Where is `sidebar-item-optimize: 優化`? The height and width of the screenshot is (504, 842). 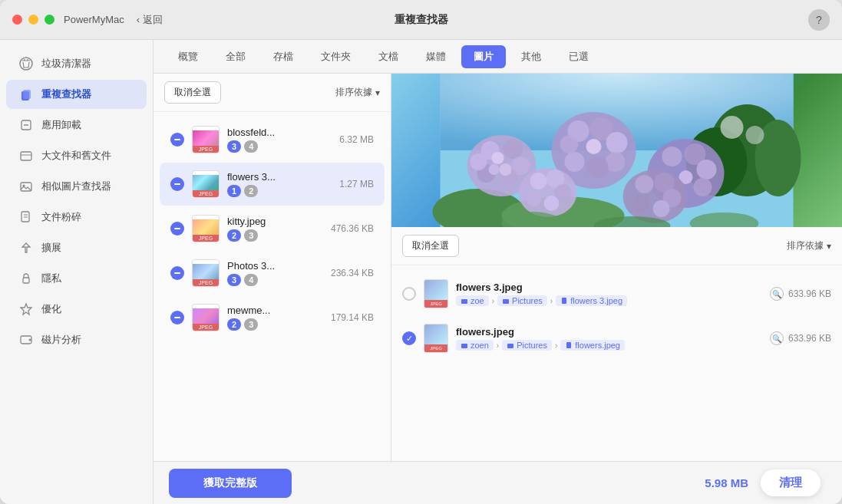
sidebar-item-optimize: 優化 is located at coordinates (77, 309).